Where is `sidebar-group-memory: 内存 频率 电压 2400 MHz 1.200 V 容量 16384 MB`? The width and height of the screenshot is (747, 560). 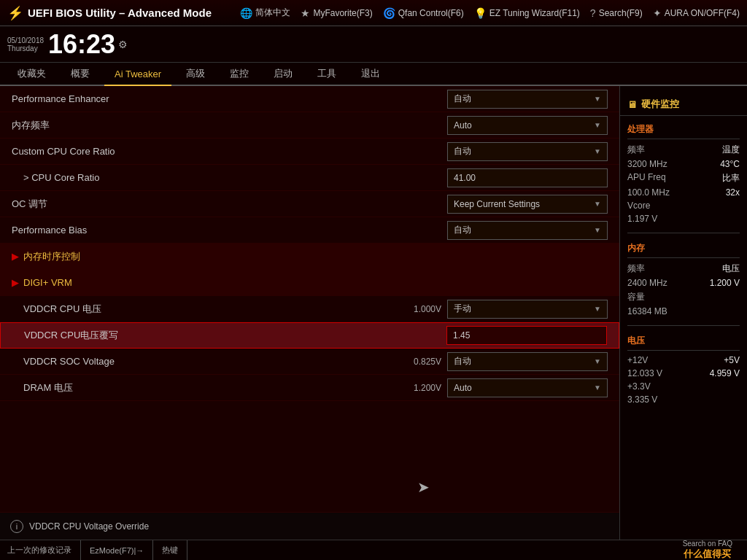
sidebar-group-memory: 内存 频率 电压 2400 MHz 1.200 V 容量 16384 MB is located at coordinates (684, 279).